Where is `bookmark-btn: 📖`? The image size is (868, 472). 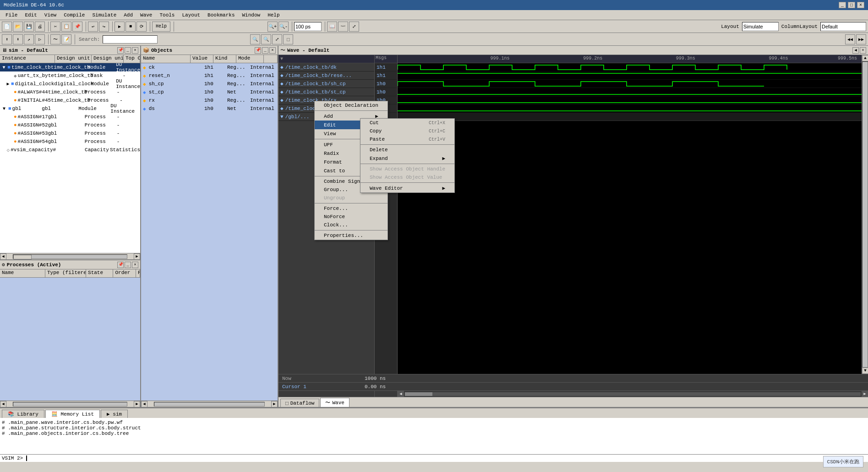
bookmark-btn: 📖 is located at coordinates (332, 27).